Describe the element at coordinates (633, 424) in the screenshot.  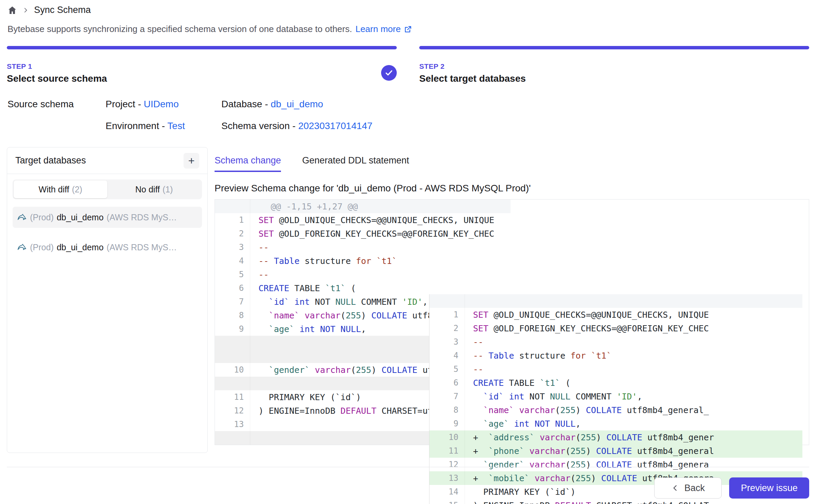
I see `code-line: `age` int NOT NULL,` at that location.